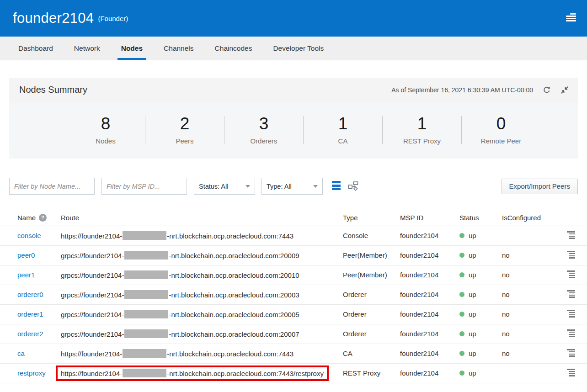 Image resolution: width=587 pixels, height=392 pixels. Describe the element at coordinates (298, 48) in the screenshot. I see `tab-developer-tools: Developer Tools` at that location.